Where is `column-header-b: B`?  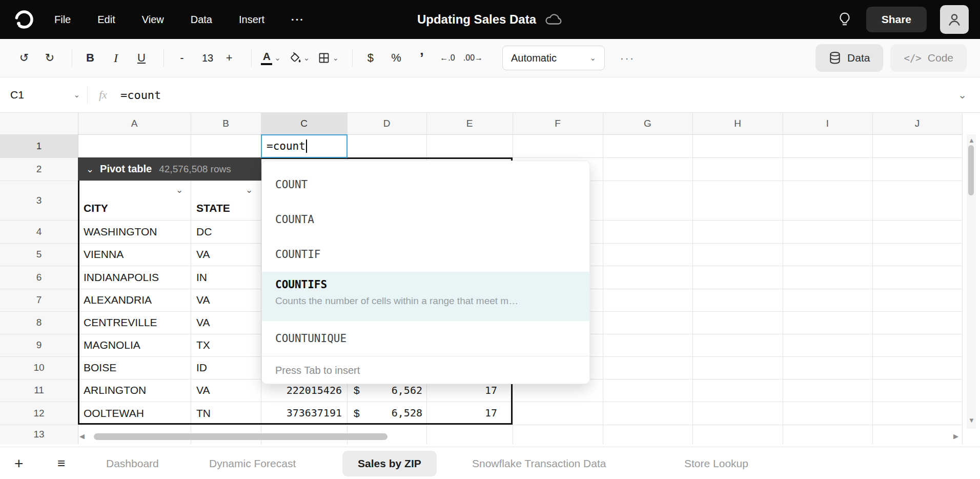 column-header-b: B is located at coordinates (226, 124).